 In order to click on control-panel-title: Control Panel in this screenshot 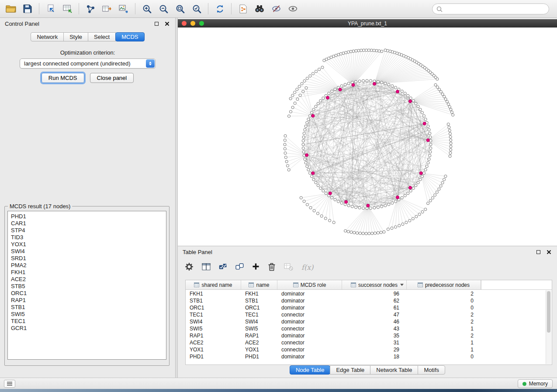, I will do `click(22, 24)`.